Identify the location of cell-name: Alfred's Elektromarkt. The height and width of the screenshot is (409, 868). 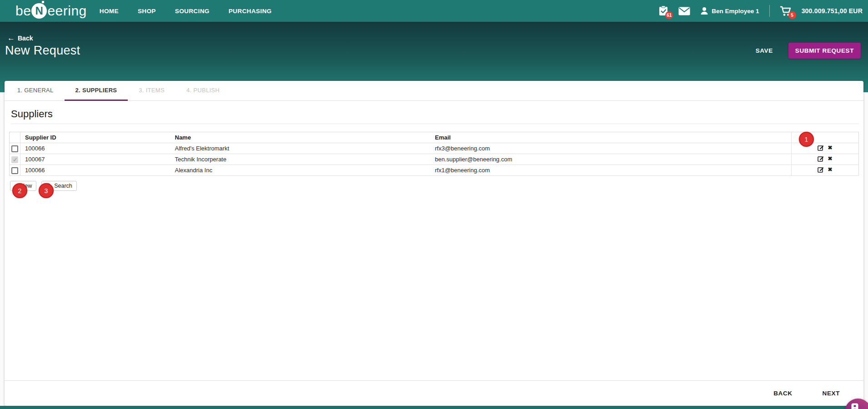
(301, 149).